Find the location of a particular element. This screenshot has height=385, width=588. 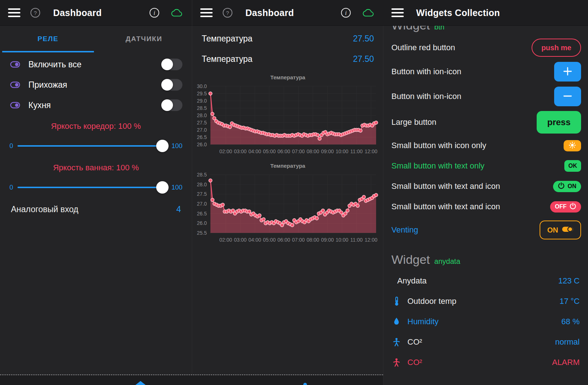

charts-area: Температура02:0003:0004:0005:0006:0007:0… is located at coordinates (288, 160).